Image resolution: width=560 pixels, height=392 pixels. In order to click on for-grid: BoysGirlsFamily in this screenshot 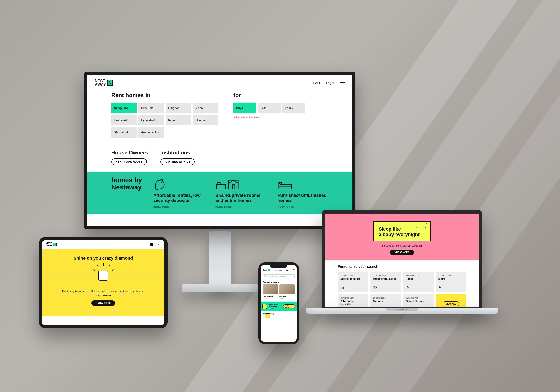, I will do `click(269, 108)`.